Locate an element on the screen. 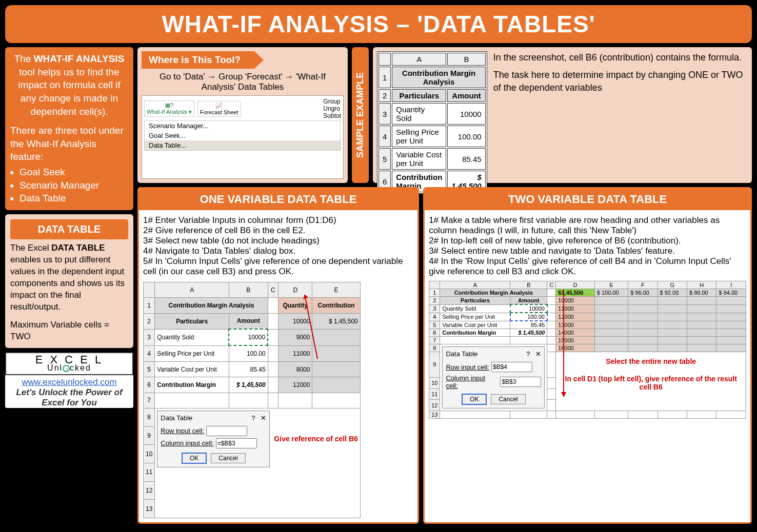  callout-d1: In cell D1 (top left cell), give referen… is located at coordinates (651, 383).